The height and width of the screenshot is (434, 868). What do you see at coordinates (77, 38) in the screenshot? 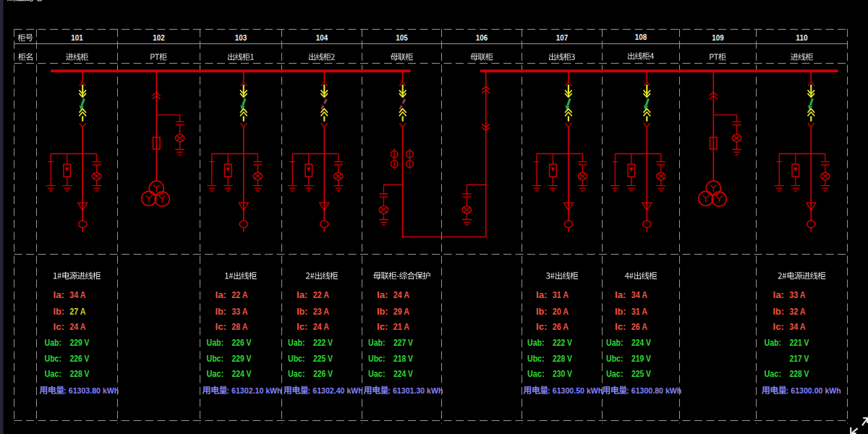
I see `svg-text: 101` at bounding box center [77, 38].